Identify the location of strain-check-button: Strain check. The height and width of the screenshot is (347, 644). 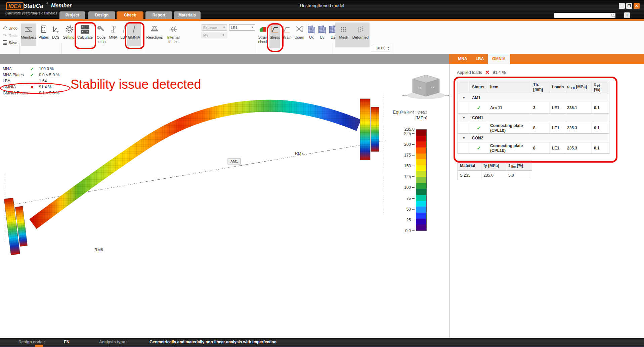
(263, 36).